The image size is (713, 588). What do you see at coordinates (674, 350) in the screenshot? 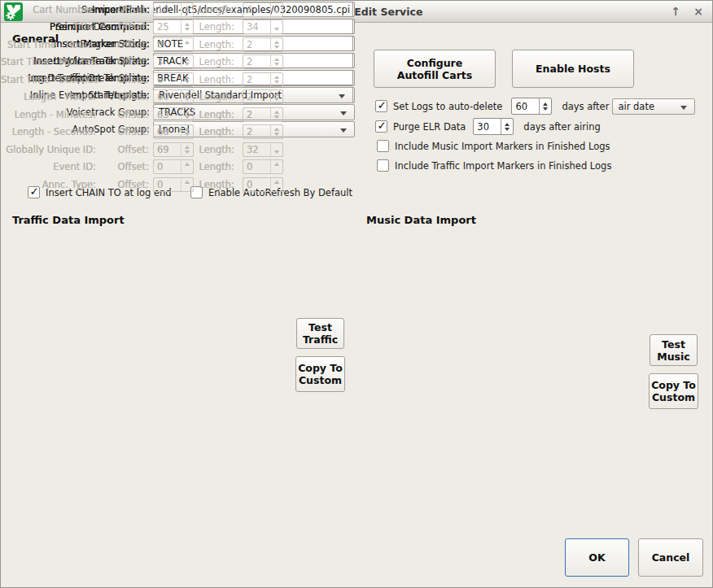
I see `test-music-button: Test Music` at bounding box center [674, 350].